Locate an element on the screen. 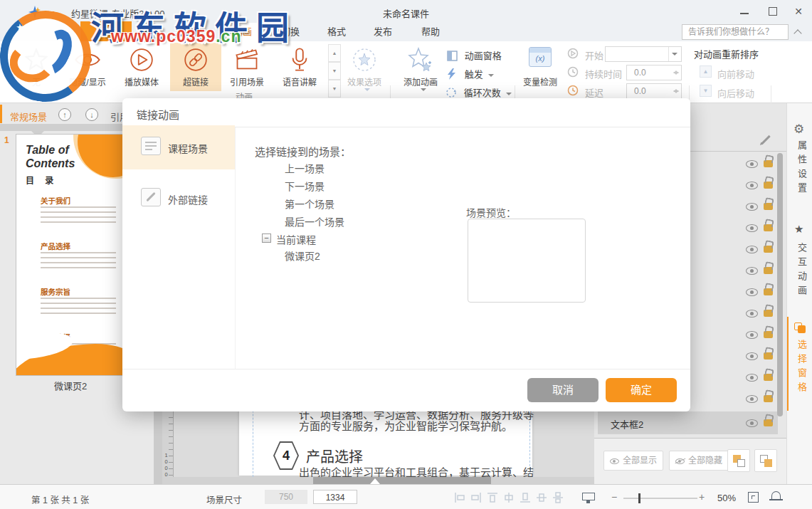 The height and width of the screenshot is (509, 812). layer-row-textbox: 文本框2 is located at coordinates (687, 423).